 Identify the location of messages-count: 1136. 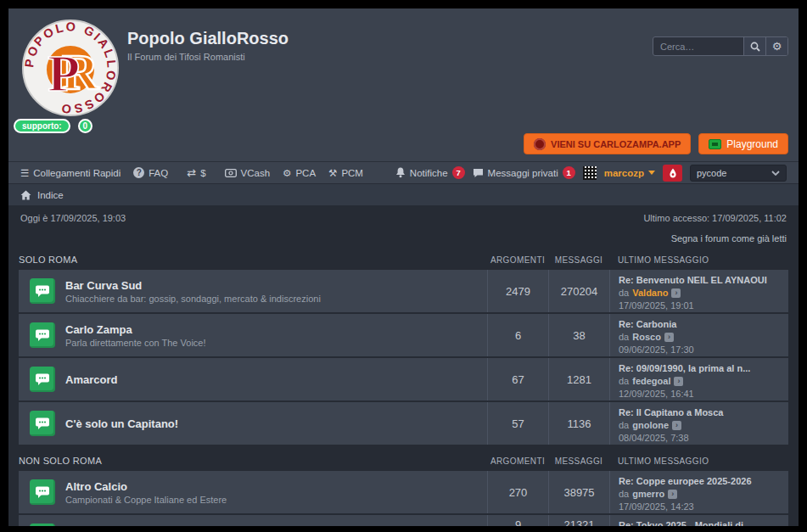
(579, 423).